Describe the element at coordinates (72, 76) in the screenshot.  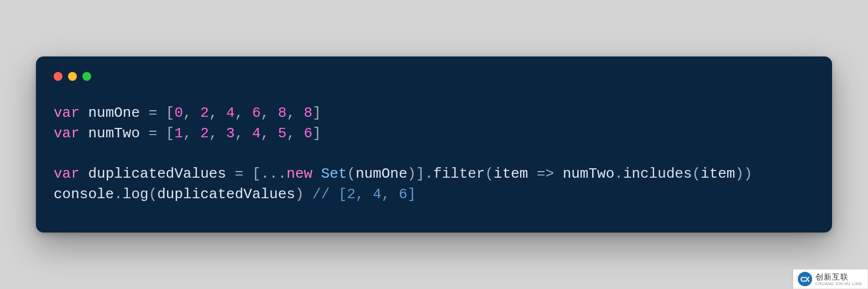
I see `minimize-icon` at that location.